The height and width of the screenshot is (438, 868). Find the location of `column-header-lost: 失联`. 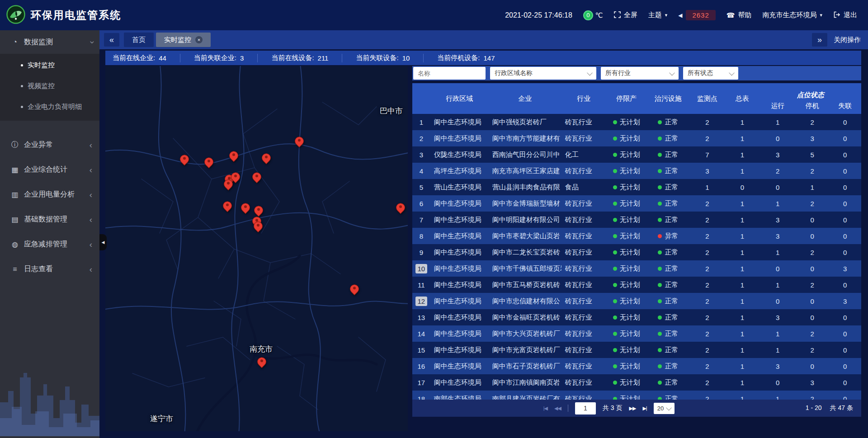

column-header-lost: 失联 is located at coordinates (844, 107).